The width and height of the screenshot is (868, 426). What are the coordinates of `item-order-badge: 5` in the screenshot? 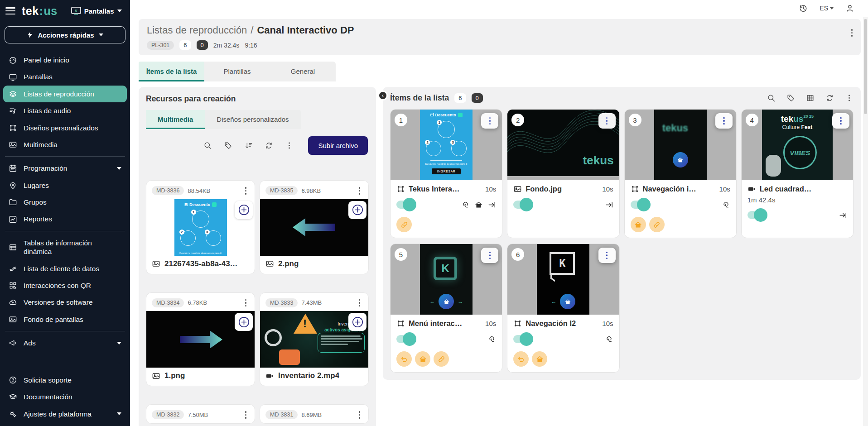 It's located at (401, 254).